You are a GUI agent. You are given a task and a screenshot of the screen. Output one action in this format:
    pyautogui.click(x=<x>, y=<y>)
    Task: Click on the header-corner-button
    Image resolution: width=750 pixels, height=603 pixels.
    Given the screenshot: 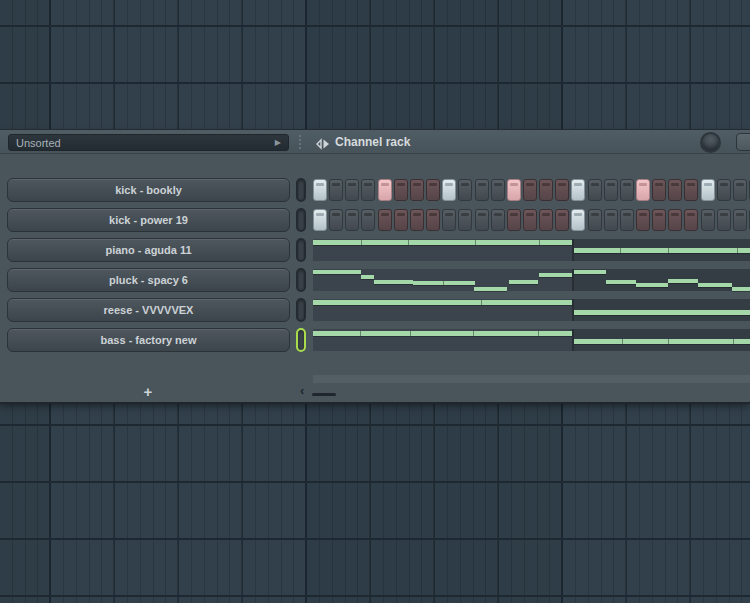 What is the action you would take?
    pyautogui.click(x=743, y=142)
    